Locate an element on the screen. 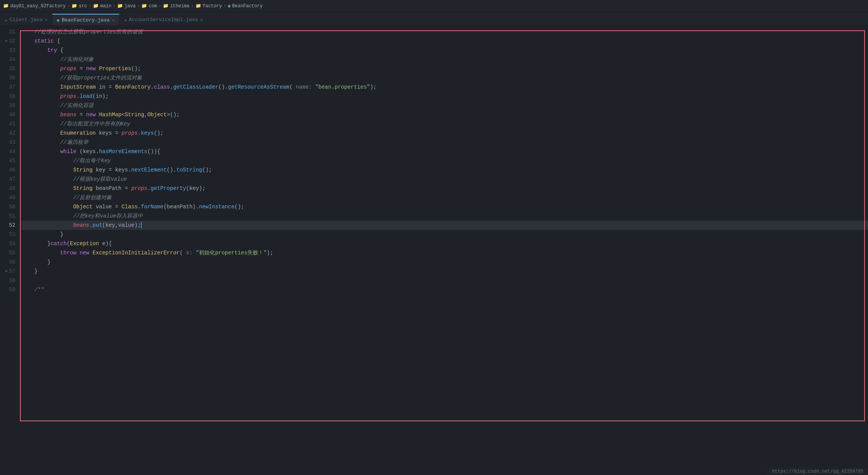 The image size is (868, 475). code-line-49: //反射创建对象 is located at coordinates (445, 198).